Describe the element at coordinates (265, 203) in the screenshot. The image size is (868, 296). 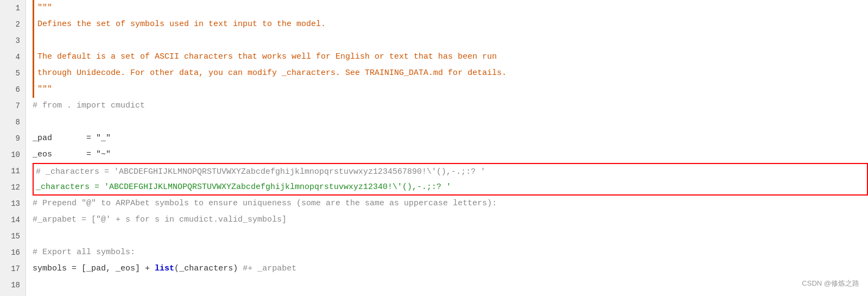
I see `token: # Prepend "@" to ARPAbet symbols to ensu…` at that location.